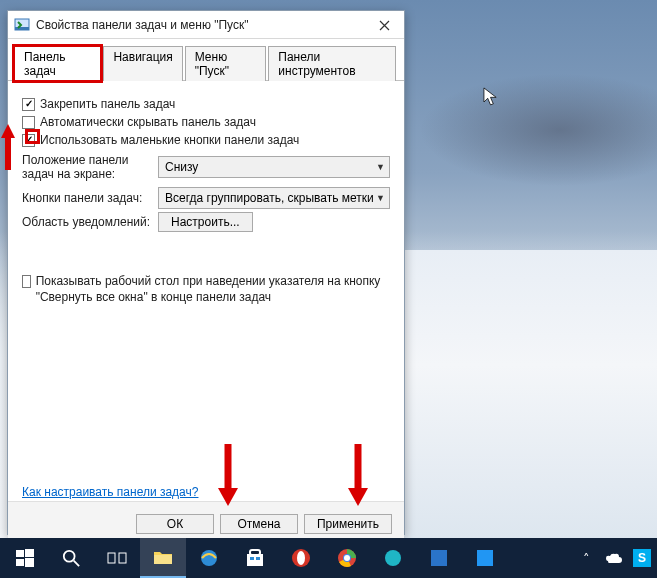 The height and width of the screenshot is (578, 657). Describe the element at coordinates (301, 558) in the screenshot. I see `taskbar-app-opera` at that location.